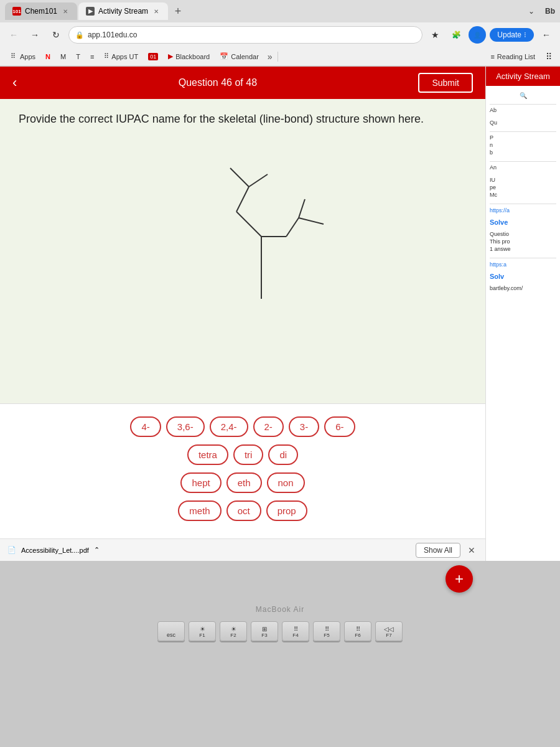  What do you see at coordinates (65, 11) in the screenshot?
I see `tab-close-chem101: ✕` at bounding box center [65, 11].